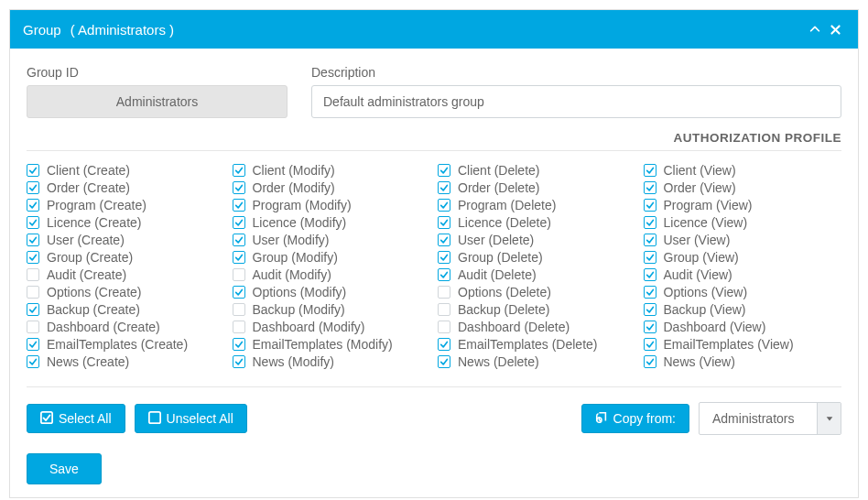 The image size is (868, 500). I want to click on perm-item: Program (Delete), so click(537, 205).